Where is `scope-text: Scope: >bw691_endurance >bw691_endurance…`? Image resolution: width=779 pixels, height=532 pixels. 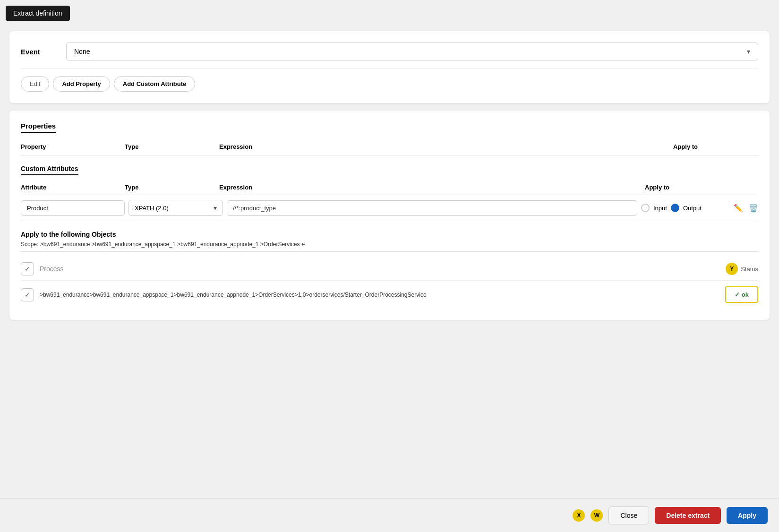
scope-text: Scope: >bw691_endurance >bw691_endurance… is located at coordinates (389, 247).